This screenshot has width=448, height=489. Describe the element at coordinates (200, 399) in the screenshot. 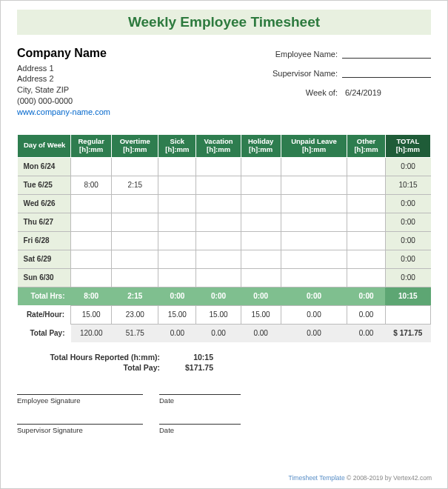

I see `employee-signature-date: Date` at that location.